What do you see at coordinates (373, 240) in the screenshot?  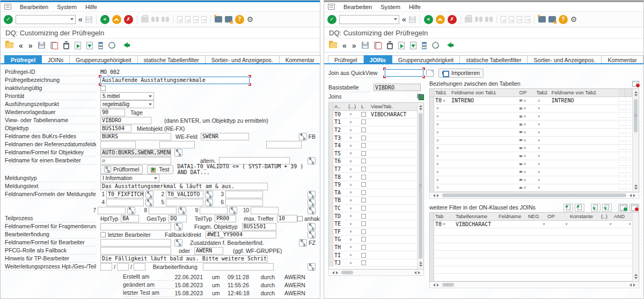 I see `join-row: TG ∨` at bounding box center [373, 240].